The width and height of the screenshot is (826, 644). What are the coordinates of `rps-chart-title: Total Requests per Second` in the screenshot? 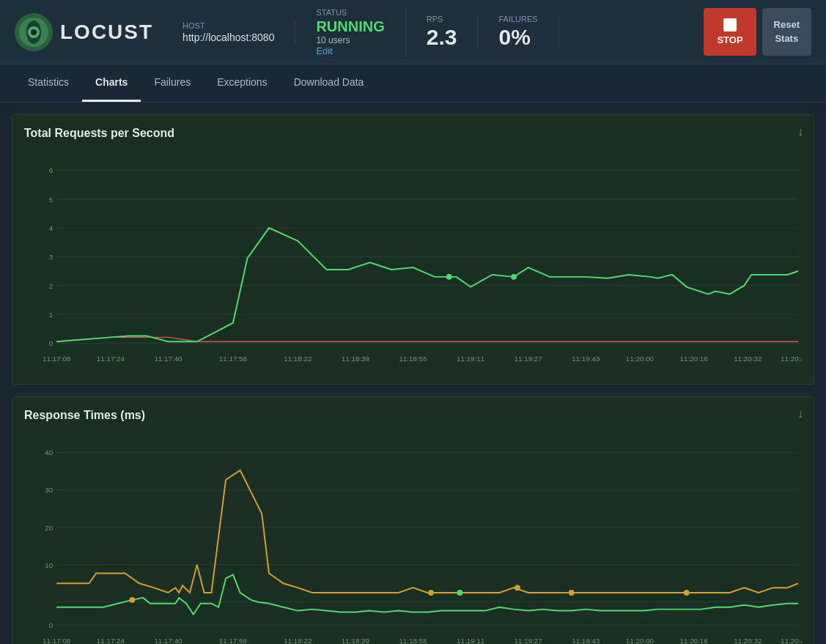 It's located at (413, 133).